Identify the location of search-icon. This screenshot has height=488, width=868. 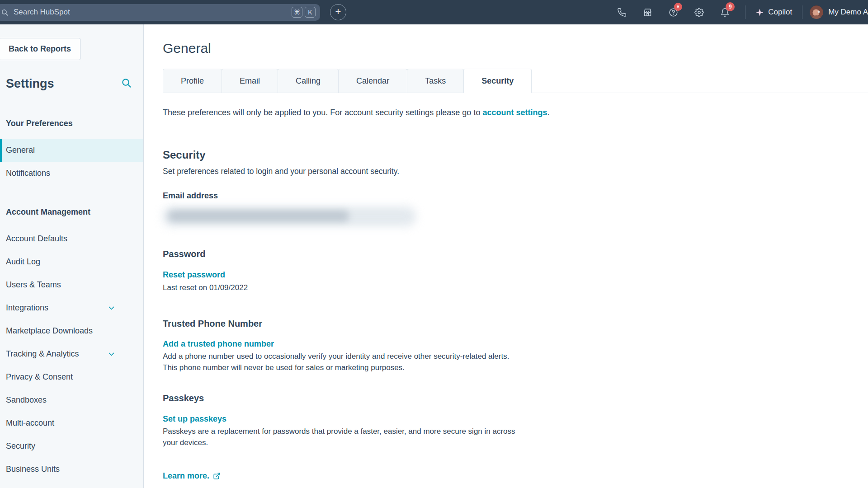
(5, 13).